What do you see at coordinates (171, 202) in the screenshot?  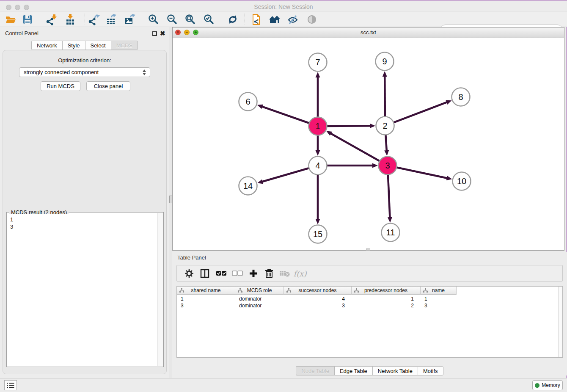 I see `panel-splitter` at bounding box center [171, 202].